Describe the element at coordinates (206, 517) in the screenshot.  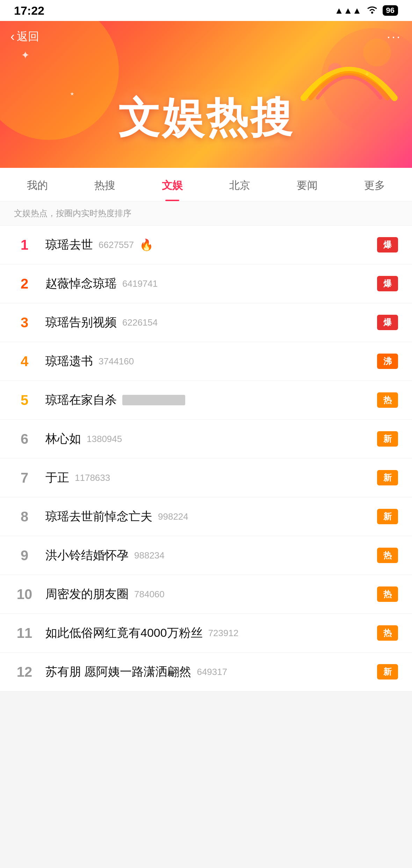
I see `trend-item-8: 8 琼瑶去世前悼念亡夫 998224 新` at that location.